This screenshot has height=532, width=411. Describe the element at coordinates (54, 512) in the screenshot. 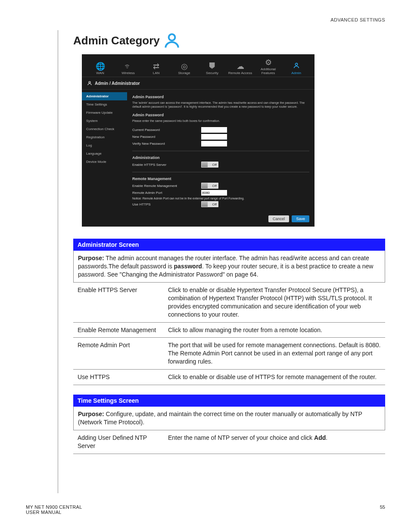

I see `footer-manual: USER MANUAL` at that location.